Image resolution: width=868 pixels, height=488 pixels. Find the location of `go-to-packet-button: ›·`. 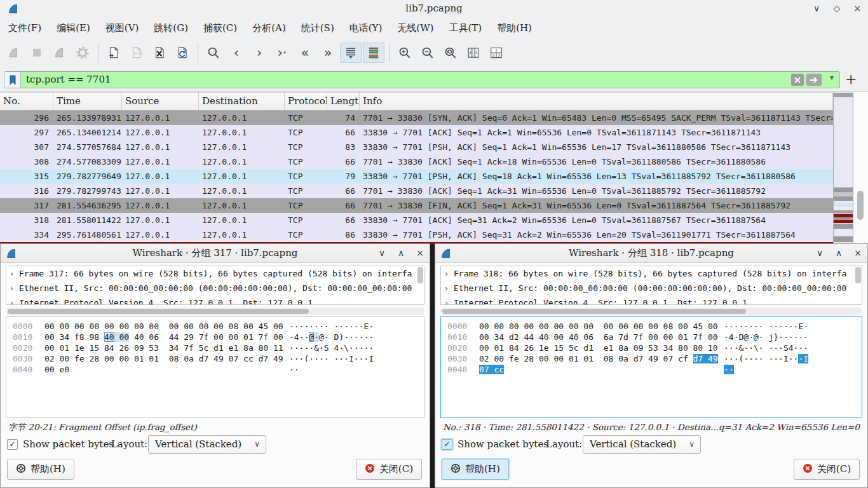

go-to-packet-button: ›· is located at coordinates (282, 53).